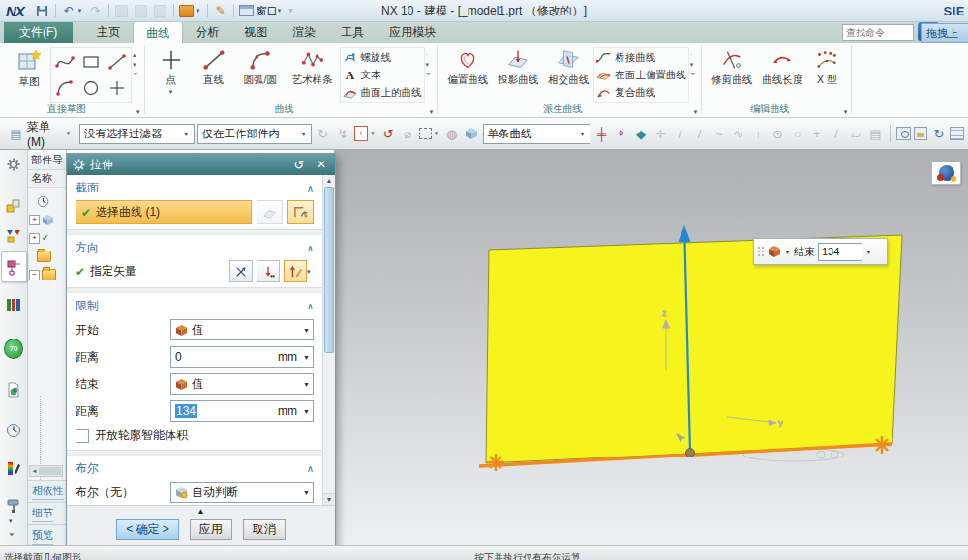 Image resolution: width=968 pixels, height=560 pixels. Describe the element at coordinates (211, 530) in the screenshot. I see `apply-button: 应用` at that location.